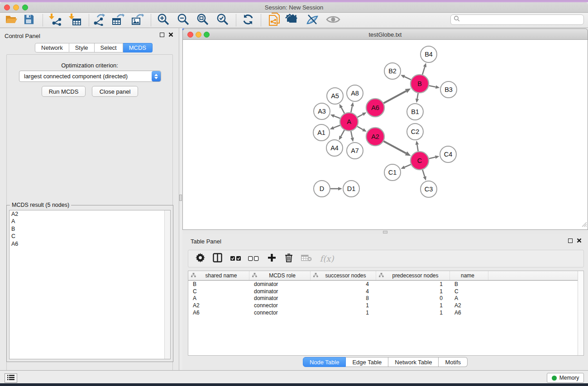  Describe the element at coordinates (203, 20) in the screenshot. I see `zoom-fit-button` at that location.